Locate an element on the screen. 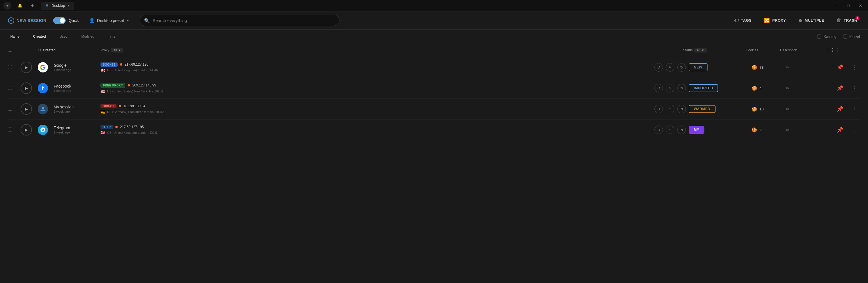  running-filter: Running is located at coordinates (827, 36).